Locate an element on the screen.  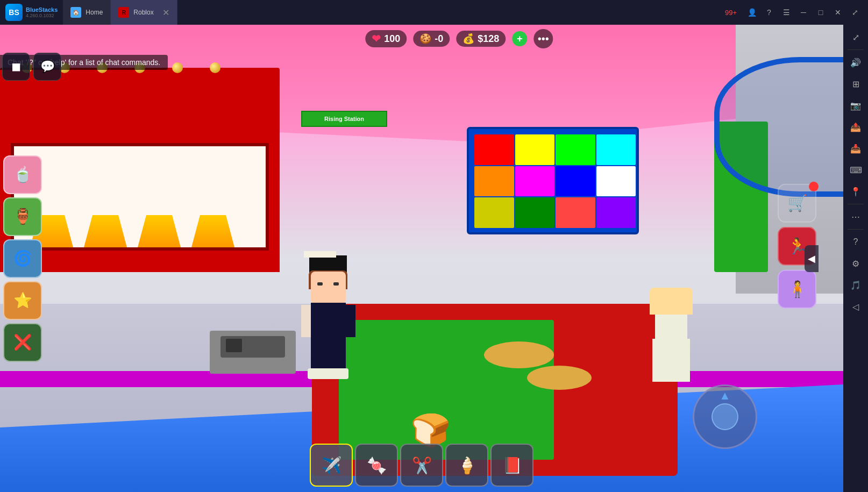
coins-display: 🍪 -0 is located at coordinates (431, 39).